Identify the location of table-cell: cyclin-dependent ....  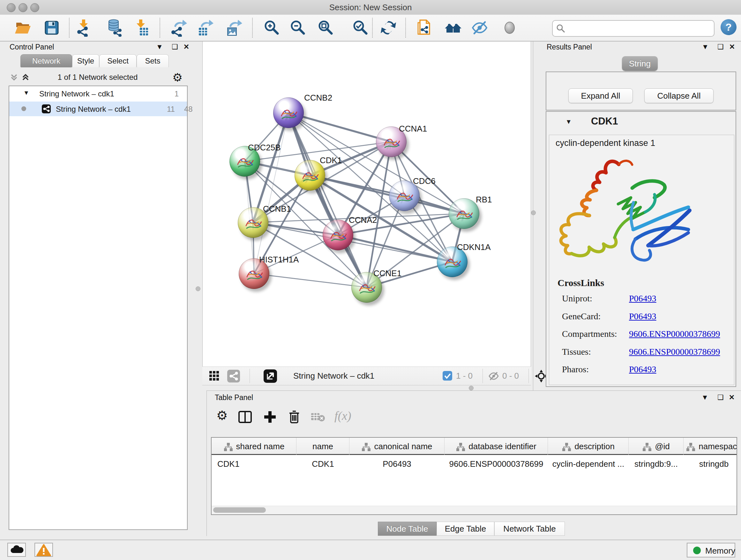
(588, 464).